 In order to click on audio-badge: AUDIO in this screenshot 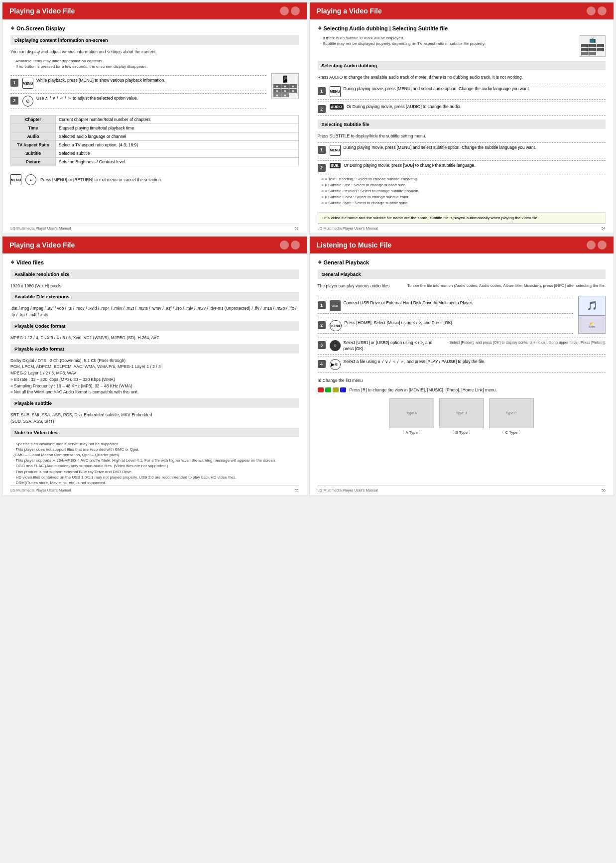, I will do `click(337, 107)`.